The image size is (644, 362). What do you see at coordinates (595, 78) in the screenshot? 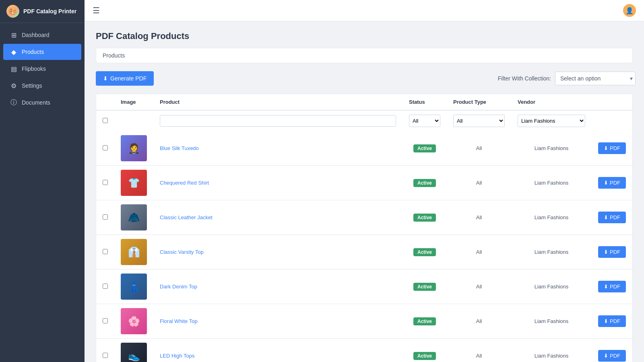
I see `collection-filter-select: Select an option` at bounding box center [595, 78].